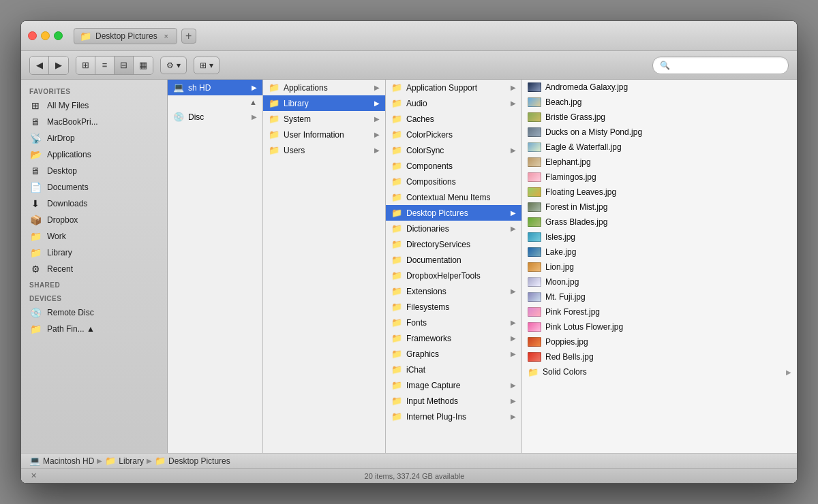  Describe the element at coordinates (94, 313) in the screenshot. I see `sidebar-item-remote-disc: 💿 Remote Disc` at that location.